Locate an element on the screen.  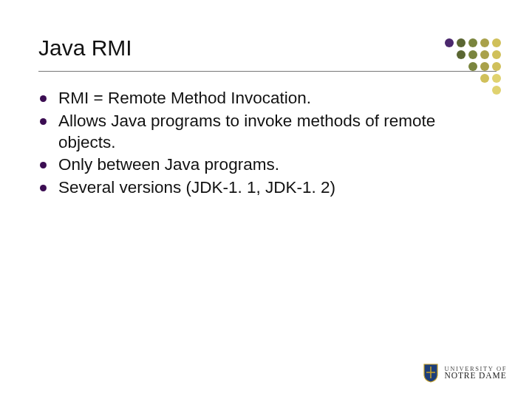
list-item: RMI = Remote Method Invocation. is located at coordinates (267, 99).